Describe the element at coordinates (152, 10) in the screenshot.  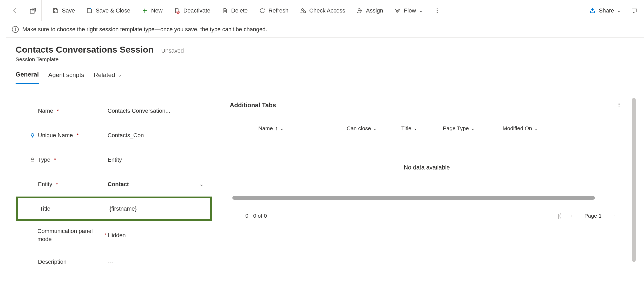
I see `new-button: New` at that location.